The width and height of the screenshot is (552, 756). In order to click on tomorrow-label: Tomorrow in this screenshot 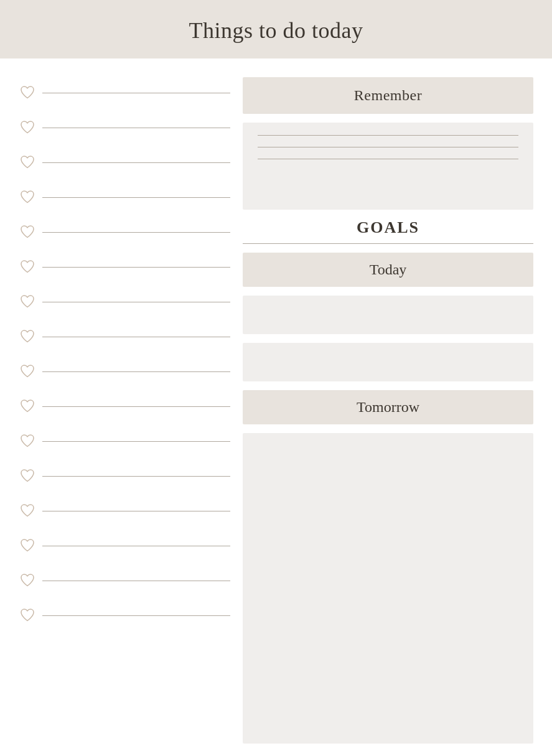, I will do `click(388, 407)`.